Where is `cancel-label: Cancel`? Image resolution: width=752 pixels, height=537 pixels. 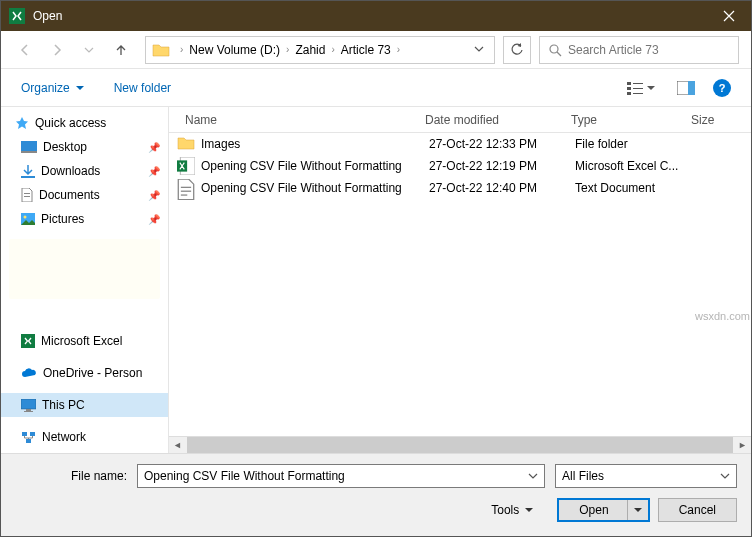
cancel-label: Cancel is located at coordinates (698, 510).